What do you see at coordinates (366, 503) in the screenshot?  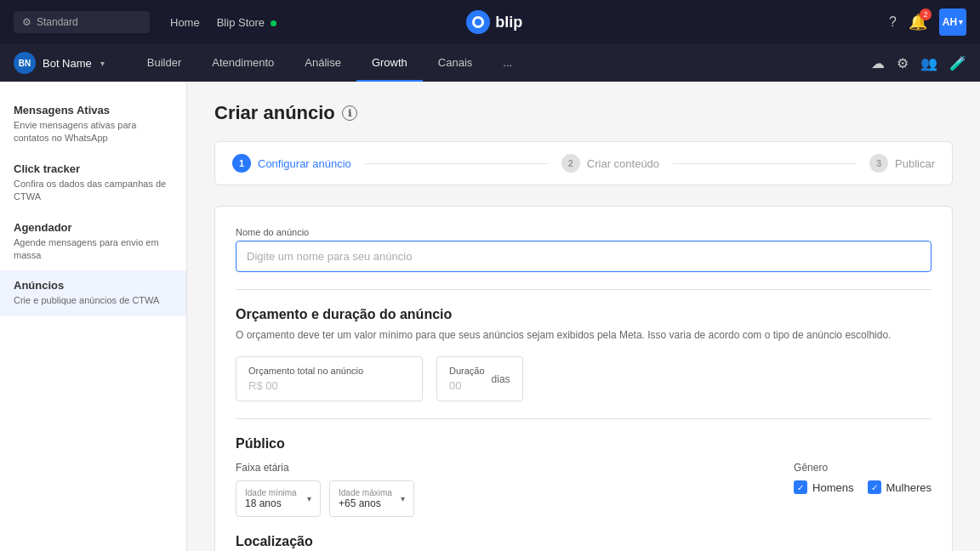 I see `idade-maxima-value: +65 anos` at bounding box center [366, 503].